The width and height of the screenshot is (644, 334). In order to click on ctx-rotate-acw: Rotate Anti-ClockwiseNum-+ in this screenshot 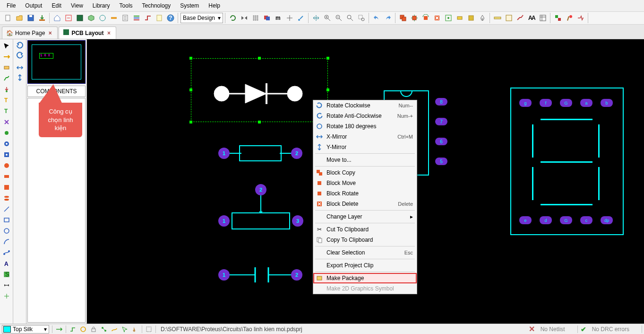, I will do `click(365, 116)`.